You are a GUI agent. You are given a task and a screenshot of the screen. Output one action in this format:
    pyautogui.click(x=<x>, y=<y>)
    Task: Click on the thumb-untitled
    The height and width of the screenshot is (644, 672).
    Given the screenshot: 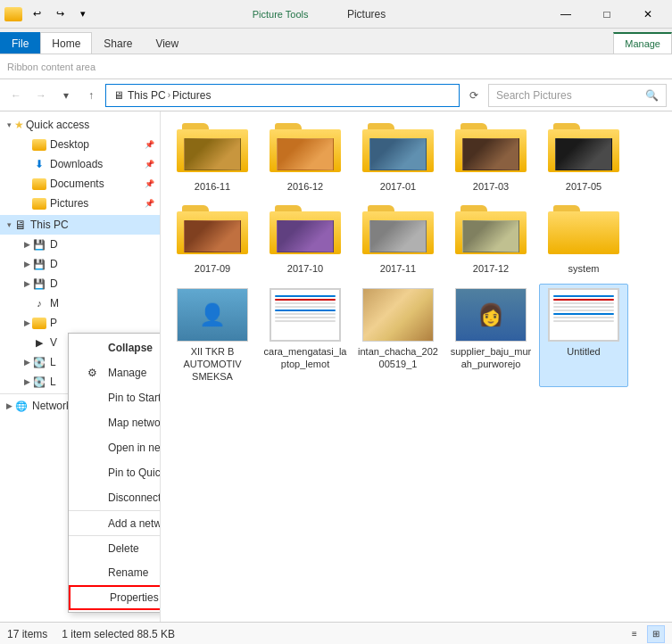 What is the action you would take?
    pyautogui.click(x=584, y=315)
    